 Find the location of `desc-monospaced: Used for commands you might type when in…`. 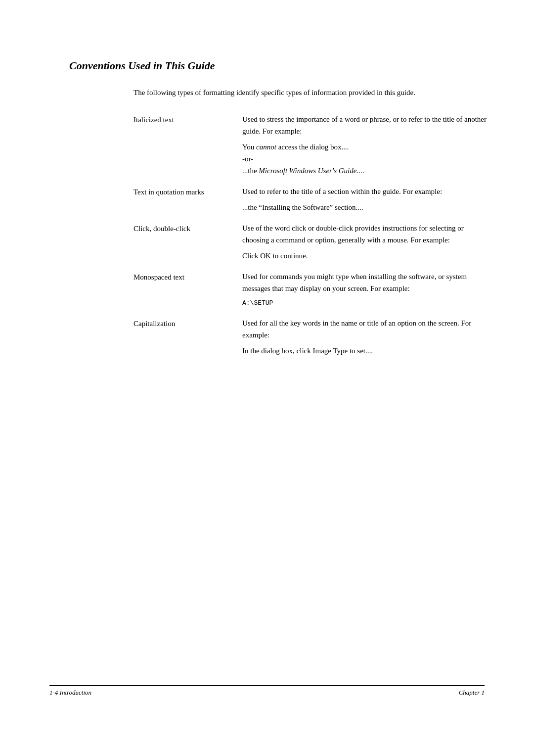

desc-monospaced: Used for commands you might type when in… is located at coordinates (366, 294).